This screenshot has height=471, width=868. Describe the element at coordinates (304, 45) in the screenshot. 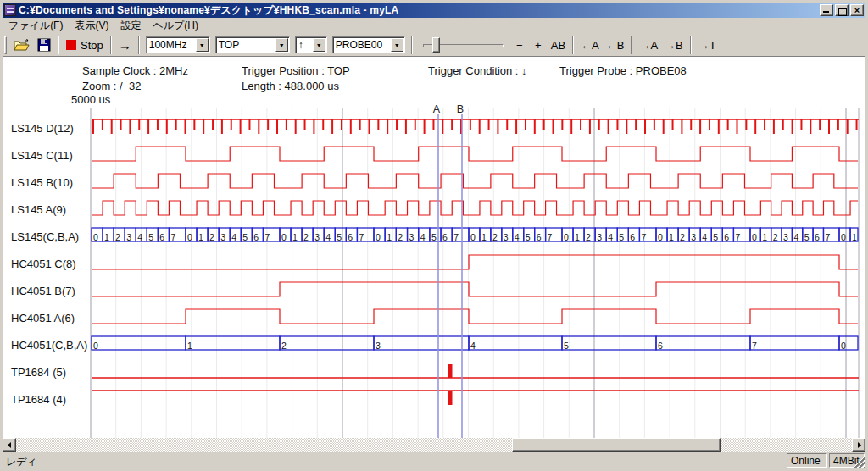

I see `trigger-edge-value: ↑` at that location.